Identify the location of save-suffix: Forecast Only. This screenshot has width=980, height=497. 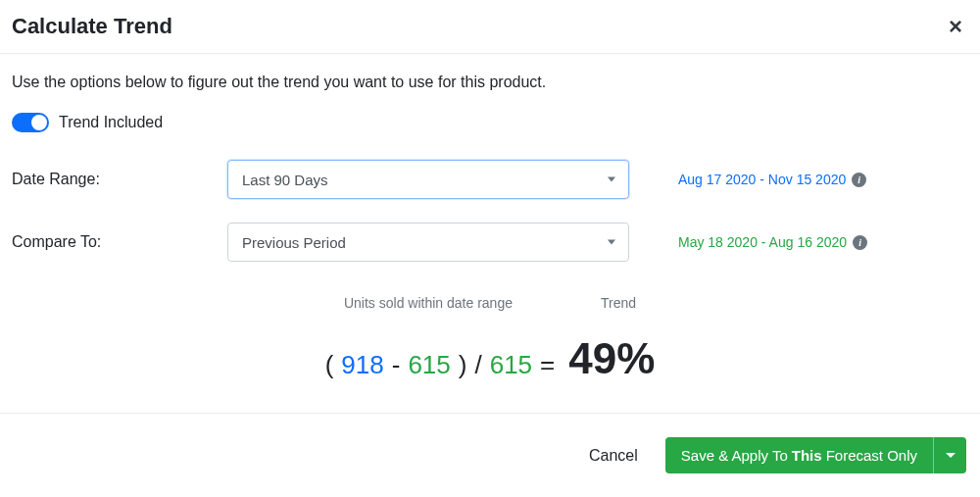
(872, 455).